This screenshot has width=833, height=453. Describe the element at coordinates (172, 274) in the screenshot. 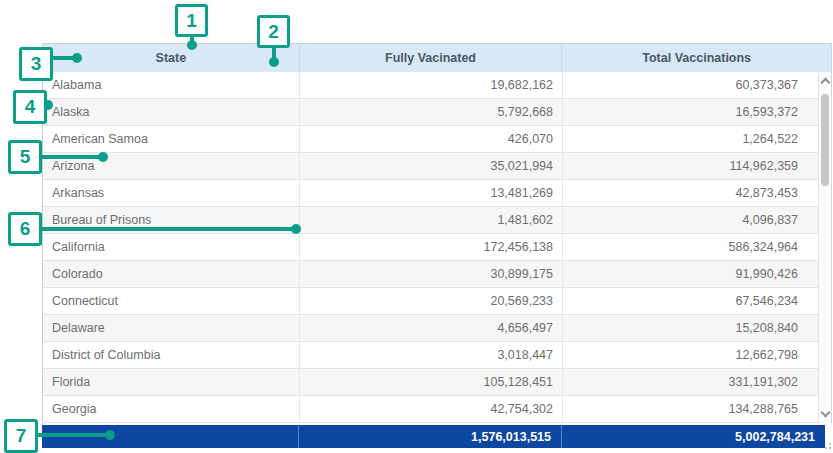

I see `cell-state: Colorado` at that location.